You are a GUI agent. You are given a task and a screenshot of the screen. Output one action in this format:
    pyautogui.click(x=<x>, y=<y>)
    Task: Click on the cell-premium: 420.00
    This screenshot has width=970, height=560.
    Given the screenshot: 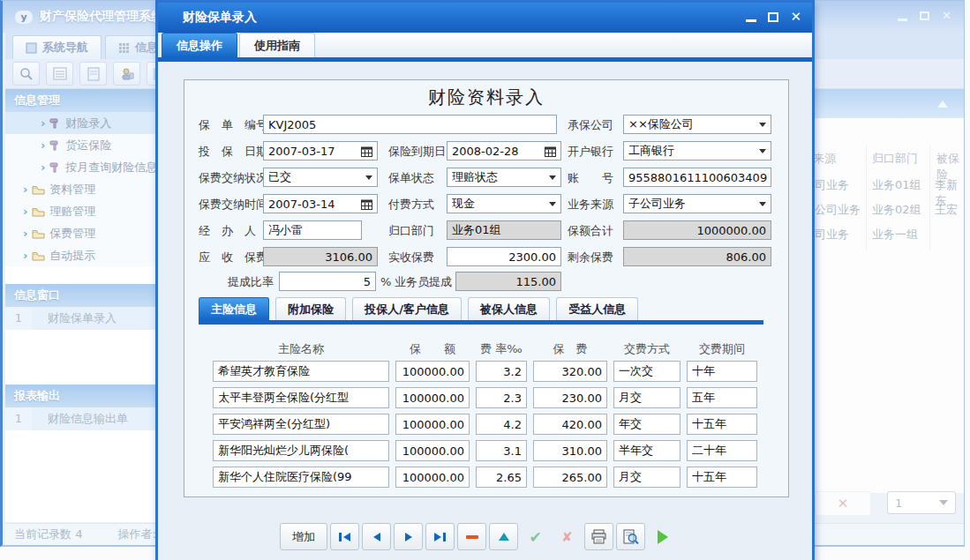 What is the action you would take?
    pyautogui.click(x=570, y=424)
    